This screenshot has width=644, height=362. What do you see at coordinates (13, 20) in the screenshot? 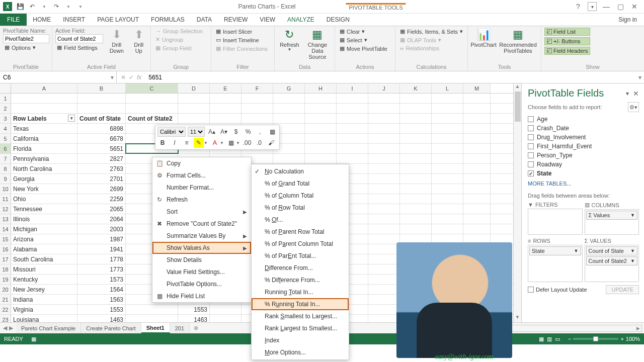
I see `tab-file: FILE` at bounding box center [13, 20].